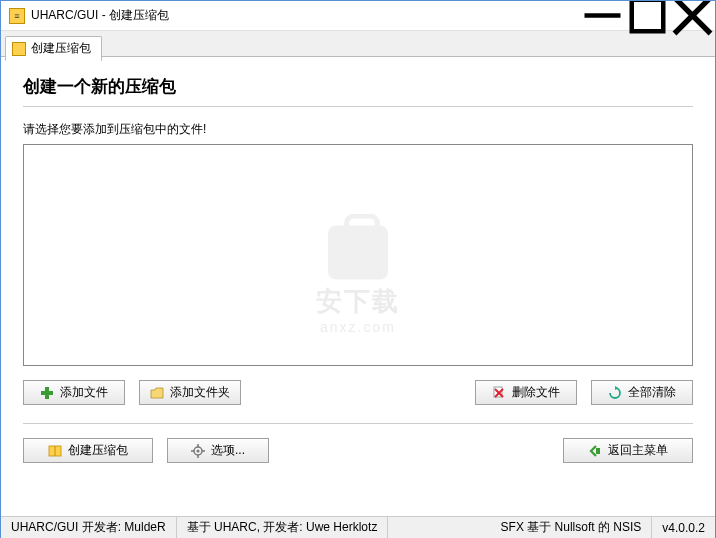  What do you see at coordinates (358, 130) in the screenshot?
I see `prompt-text: 请选择您要添加到压缩包中的文件!` at bounding box center [358, 130].